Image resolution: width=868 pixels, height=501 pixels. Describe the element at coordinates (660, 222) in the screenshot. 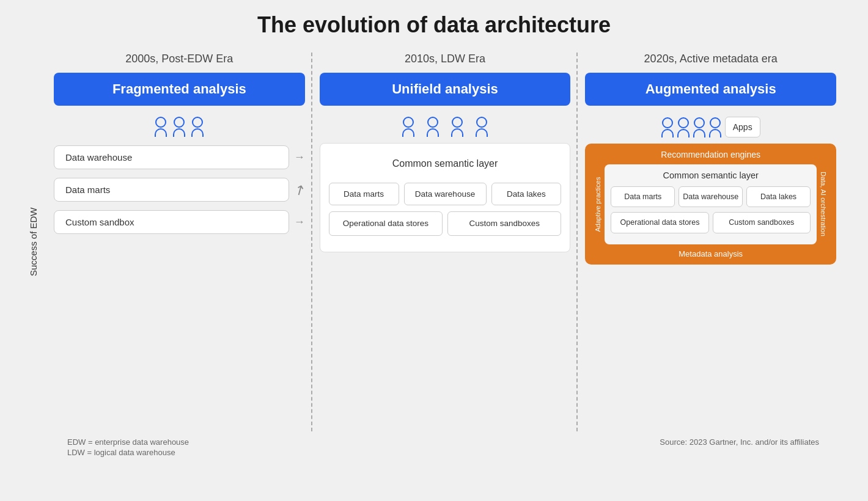

I see `meta-operational: Operational data stores` at that location.